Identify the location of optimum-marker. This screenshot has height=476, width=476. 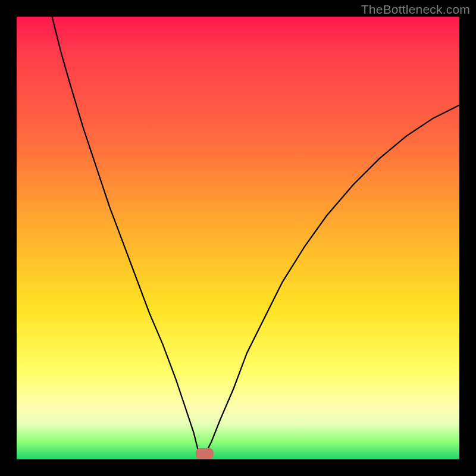
(205, 453).